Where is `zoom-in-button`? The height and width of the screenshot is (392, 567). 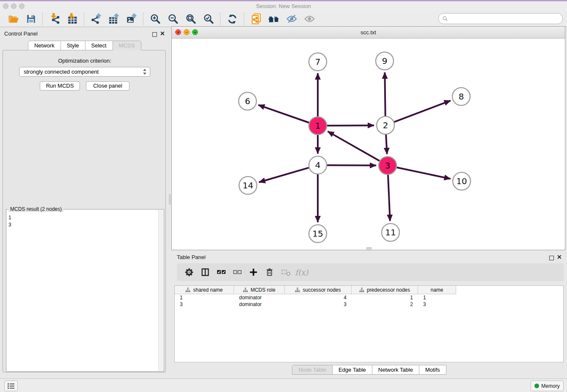 zoom-in-button is located at coordinates (155, 19).